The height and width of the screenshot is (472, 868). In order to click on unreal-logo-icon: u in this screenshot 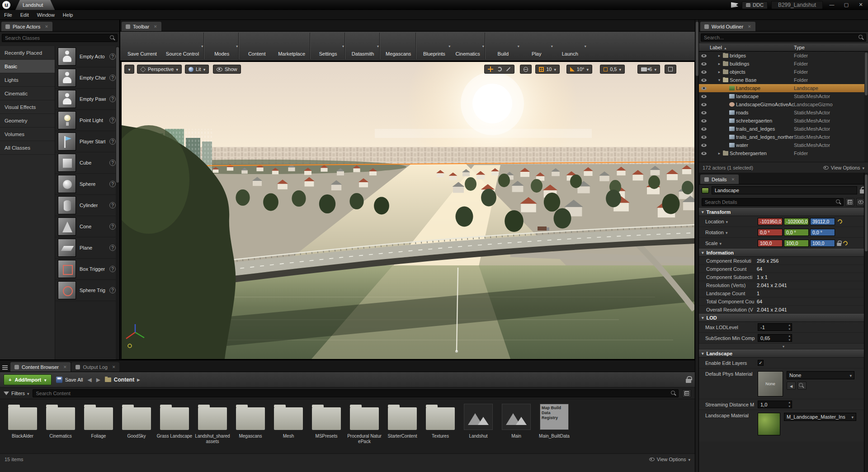, I will do `click(6, 5)`.